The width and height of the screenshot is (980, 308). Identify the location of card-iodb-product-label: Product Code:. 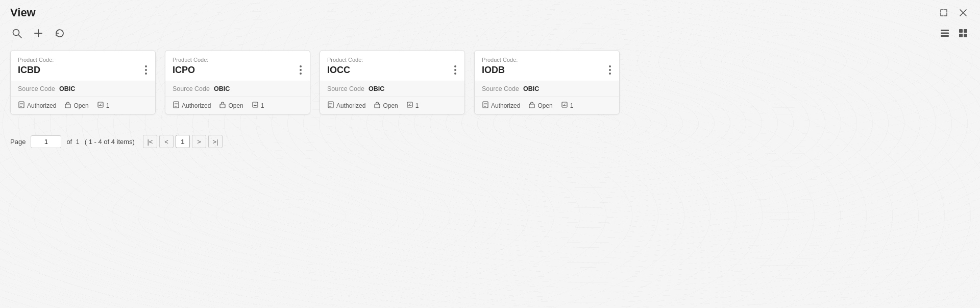
(547, 60).